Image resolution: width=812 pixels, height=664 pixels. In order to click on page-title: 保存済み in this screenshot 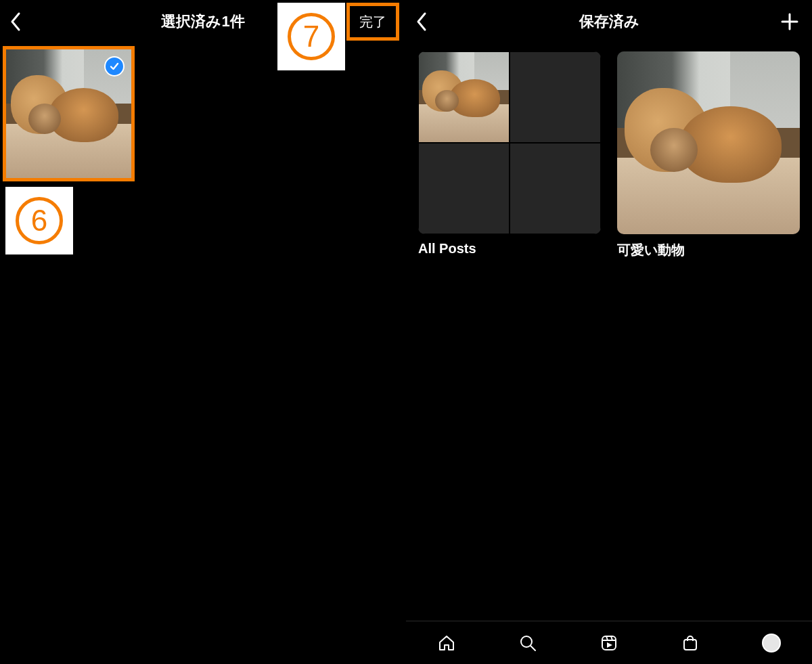, I will do `click(609, 22)`.